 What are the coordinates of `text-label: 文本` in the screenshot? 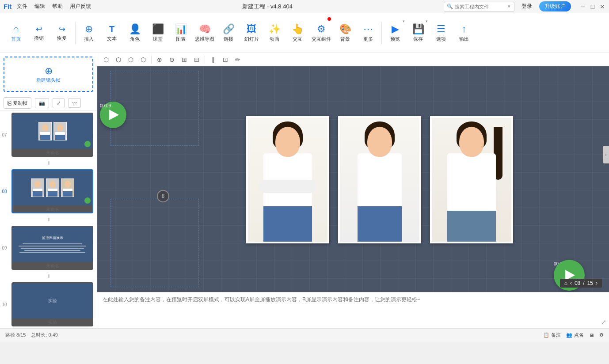 It's located at (112, 39).